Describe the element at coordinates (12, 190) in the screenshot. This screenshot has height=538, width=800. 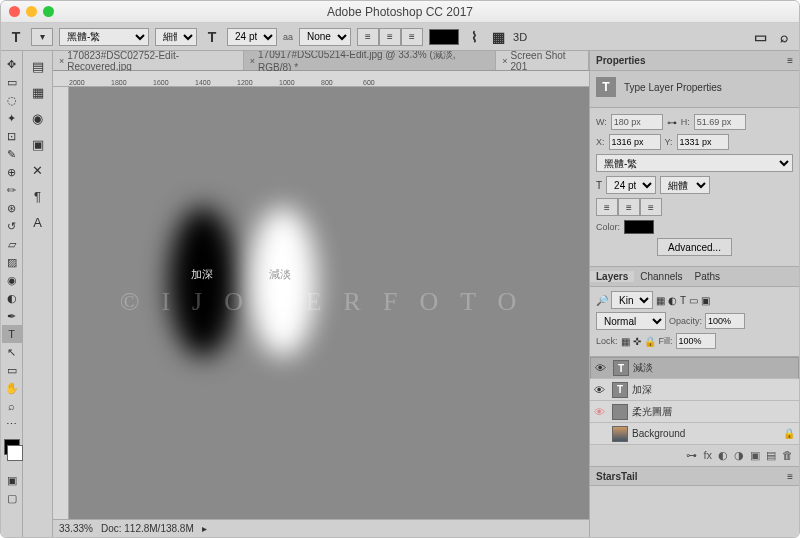
I see `brush-tool: ✏` at that location.